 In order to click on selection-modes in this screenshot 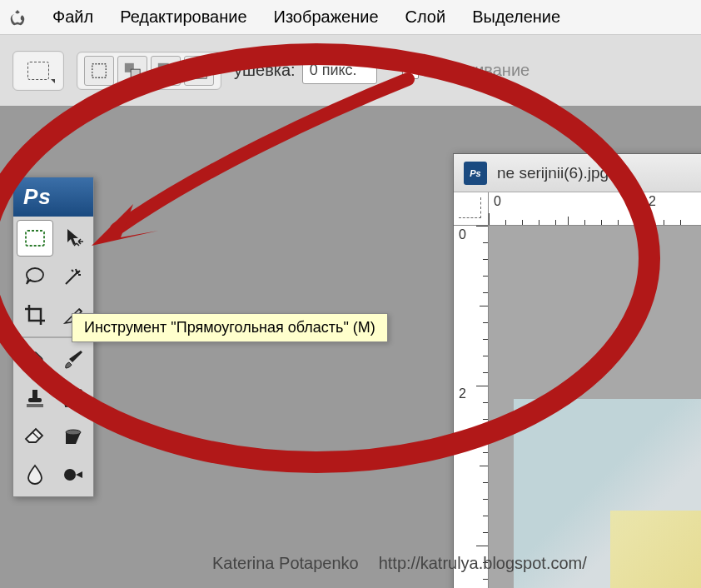, I will do `click(149, 71)`.